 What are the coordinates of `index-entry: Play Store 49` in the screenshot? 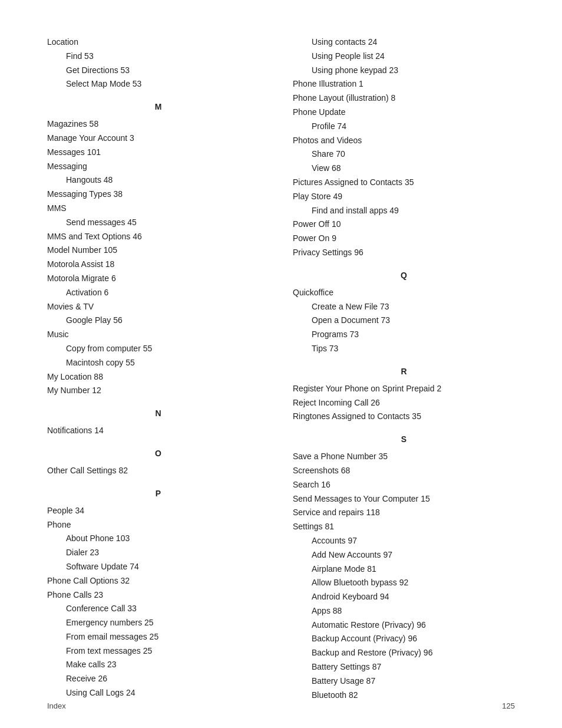 It's located at (404, 197).